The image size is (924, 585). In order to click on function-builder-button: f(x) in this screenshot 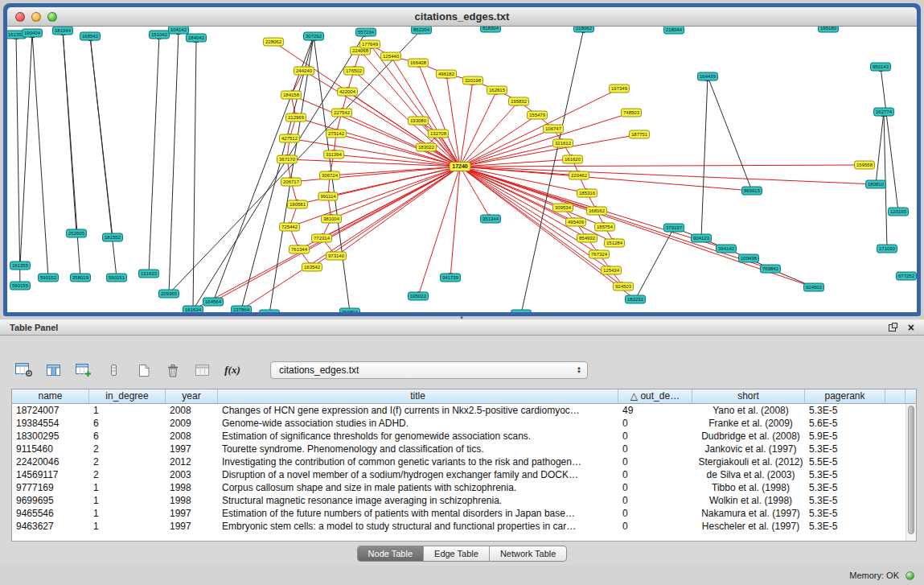, I will do `click(232, 370)`.